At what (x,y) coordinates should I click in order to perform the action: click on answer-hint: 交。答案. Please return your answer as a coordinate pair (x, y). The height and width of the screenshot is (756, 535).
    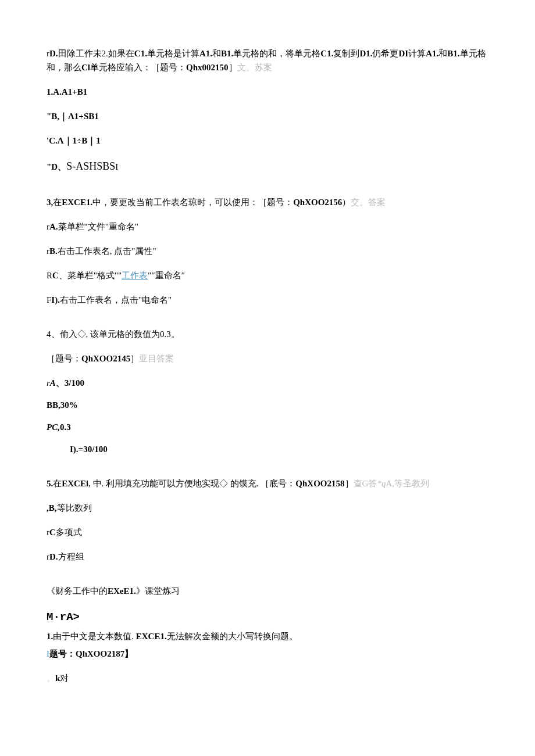
    Looking at the image, I should click on (368, 202).